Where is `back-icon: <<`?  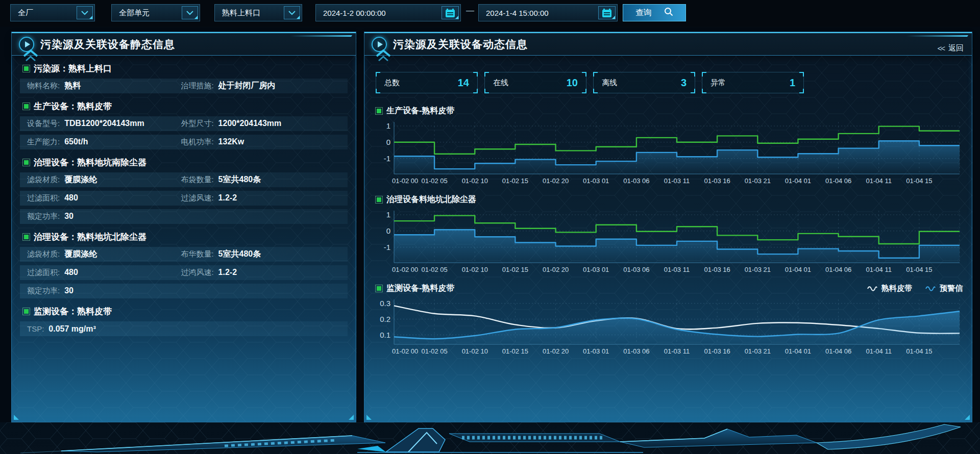 back-icon: << is located at coordinates (941, 48).